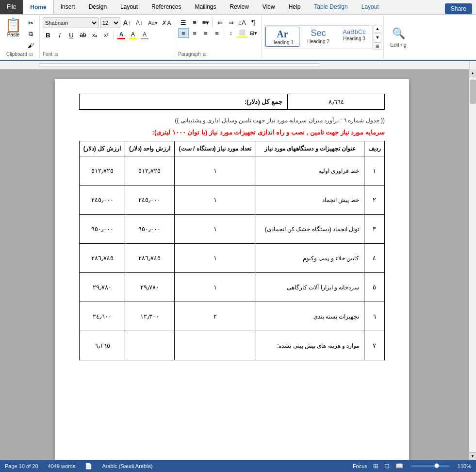  Describe the element at coordinates (215, 149) in the screenshot. I see `col-header-count: تعداد مورد نیاز (دستگاه / ست)` at that location.